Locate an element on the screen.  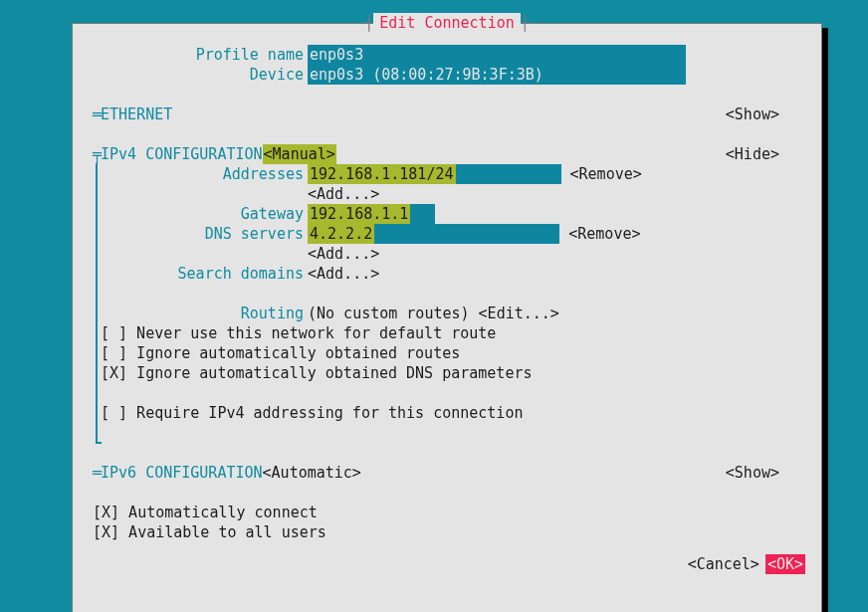
routing-value: (No custom routes) is located at coordinates (388, 313).